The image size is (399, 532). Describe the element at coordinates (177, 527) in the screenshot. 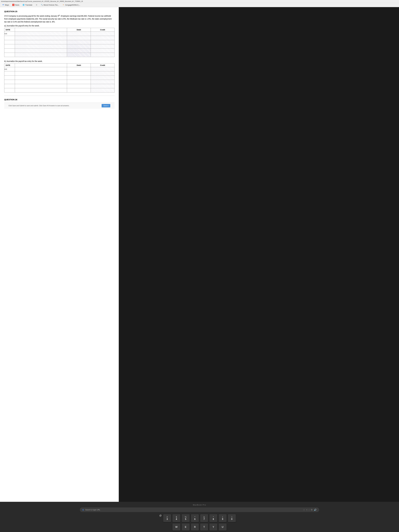

I see `key-w: W` at that location.